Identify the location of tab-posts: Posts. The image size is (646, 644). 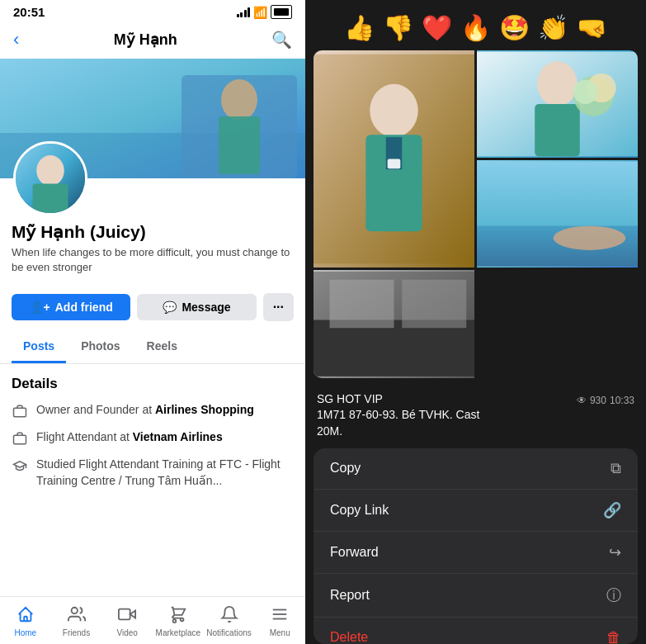
(39, 347).